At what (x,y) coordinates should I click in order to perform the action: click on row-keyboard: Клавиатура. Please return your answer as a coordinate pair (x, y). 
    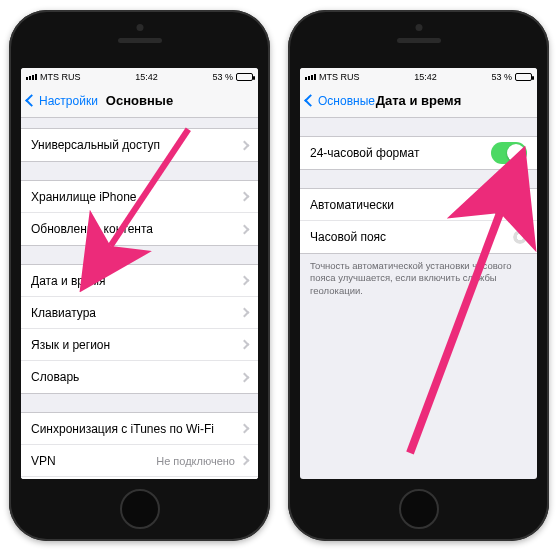
    Looking at the image, I should click on (140, 313).